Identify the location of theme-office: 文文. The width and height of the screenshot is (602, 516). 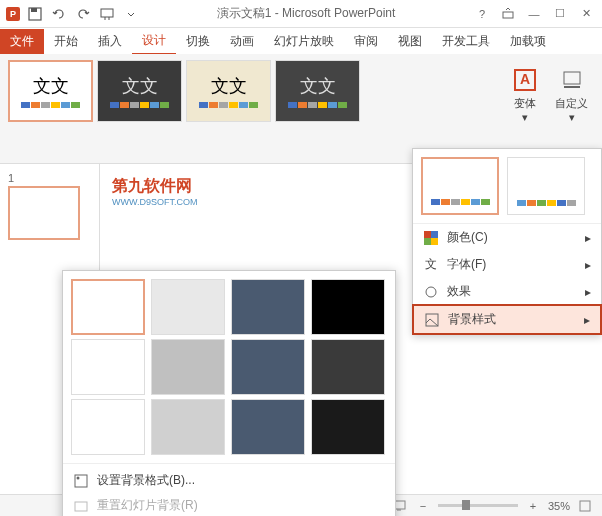
(50, 91).